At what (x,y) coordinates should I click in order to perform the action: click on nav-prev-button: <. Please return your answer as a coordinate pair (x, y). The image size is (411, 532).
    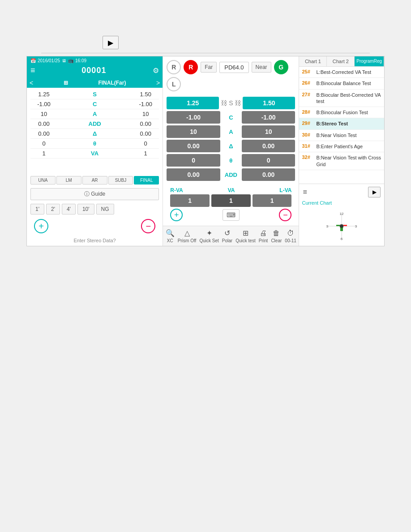
    Looking at the image, I should click on (31, 83).